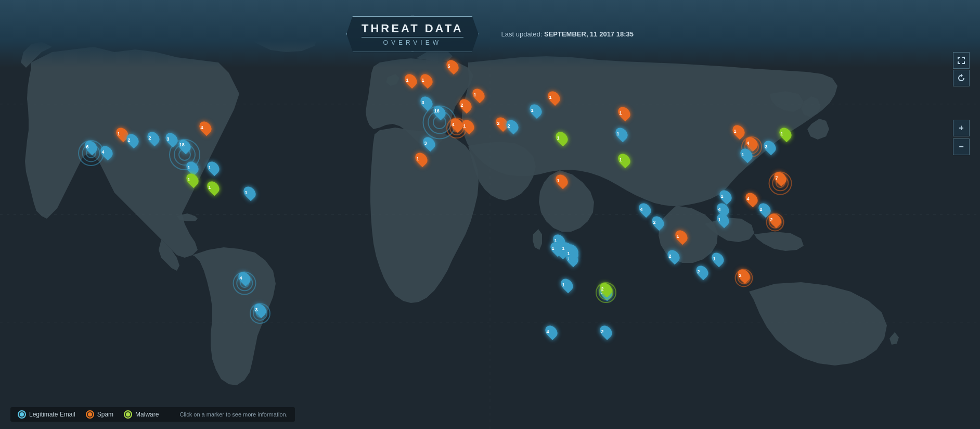 Image resolution: width=980 pixels, height=429 pixels. I want to click on fullscreen-button, so click(961, 60).